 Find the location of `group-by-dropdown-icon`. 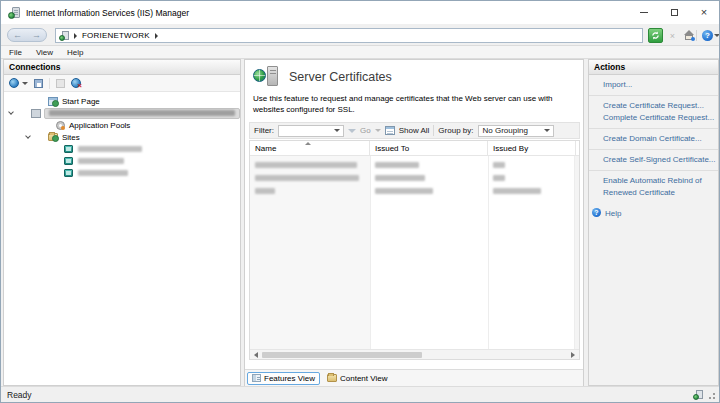

group-by-dropdown-icon is located at coordinates (547, 130).